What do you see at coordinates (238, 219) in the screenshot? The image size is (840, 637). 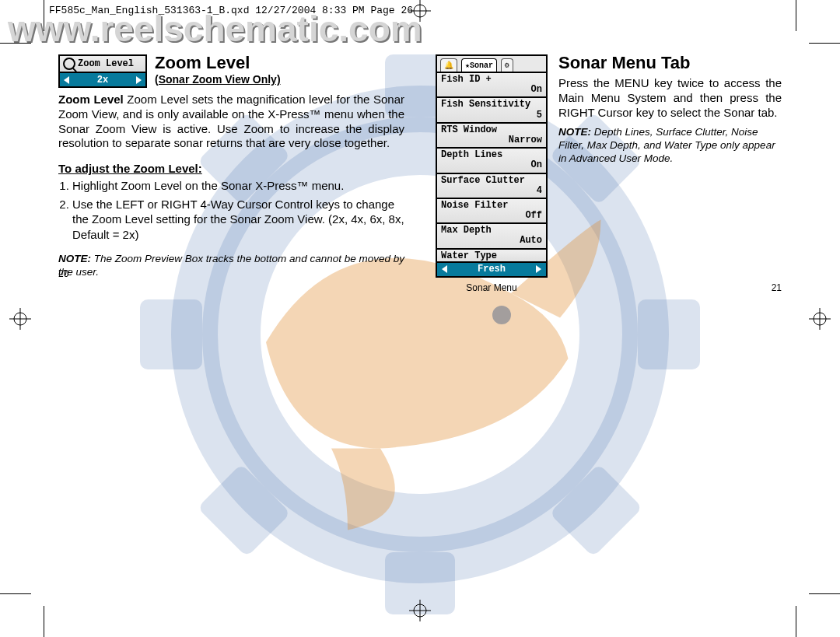 I see `zoom-step: Use the LEFT or RIGHT 4-Way Cursor Contr…` at bounding box center [238, 219].